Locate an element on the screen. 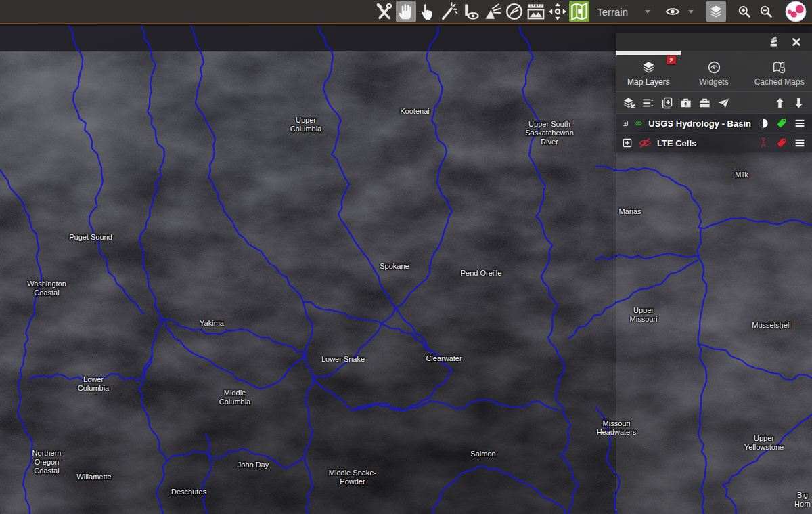 The image size is (812, 514). add-layer-button is located at coordinates (667, 103).